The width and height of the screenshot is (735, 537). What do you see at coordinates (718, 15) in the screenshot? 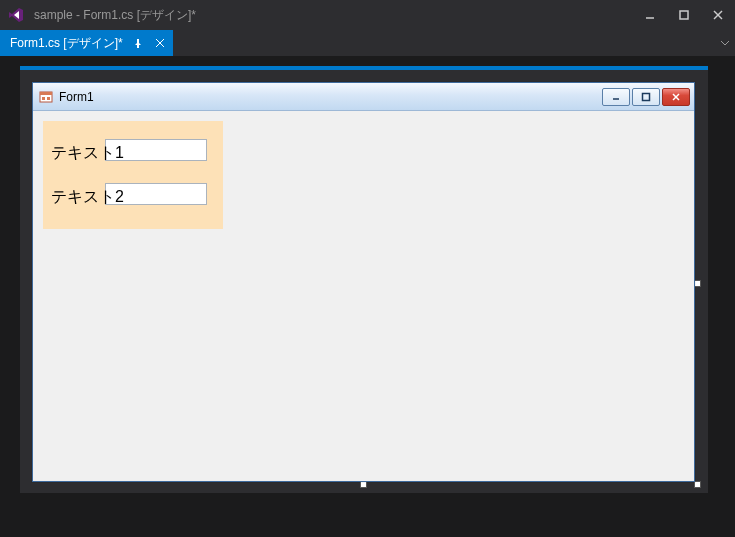
I see `close-button` at bounding box center [718, 15].